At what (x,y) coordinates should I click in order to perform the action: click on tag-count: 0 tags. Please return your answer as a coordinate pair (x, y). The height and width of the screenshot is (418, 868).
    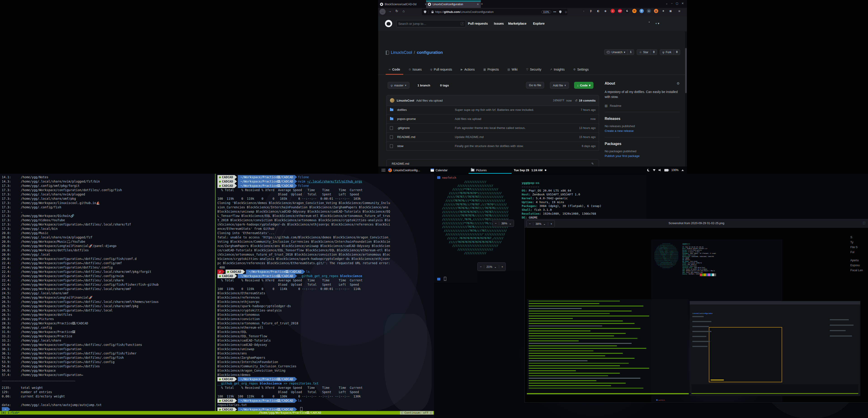
    Looking at the image, I should click on (444, 85).